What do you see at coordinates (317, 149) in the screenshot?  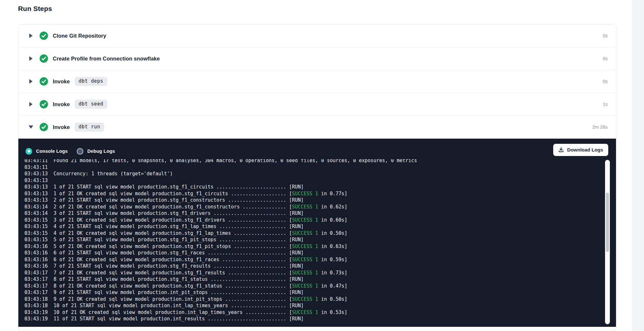 I see `console-header: Console LogsDebug Logs Download Logs` at bounding box center [317, 149].